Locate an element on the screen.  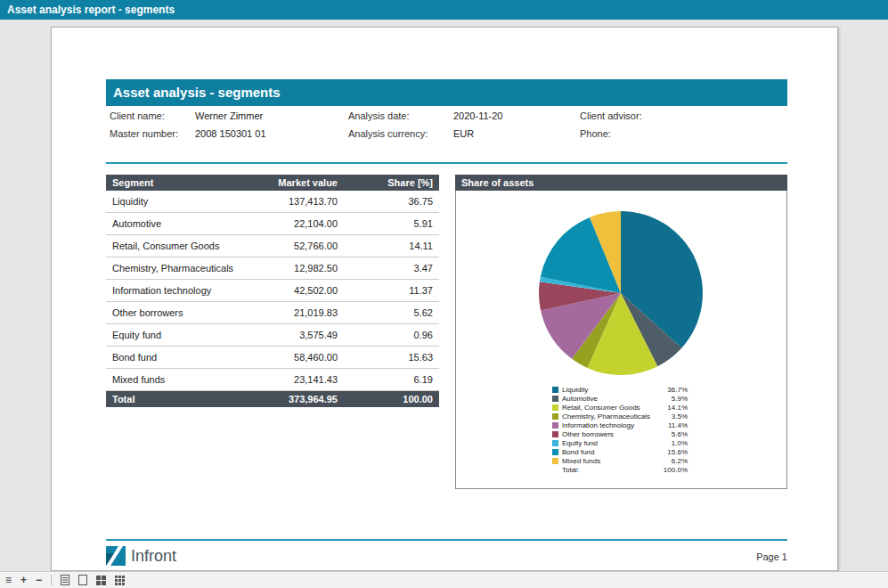
table-row: Mixed funds23,141.436.19 is located at coordinates (273, 380).